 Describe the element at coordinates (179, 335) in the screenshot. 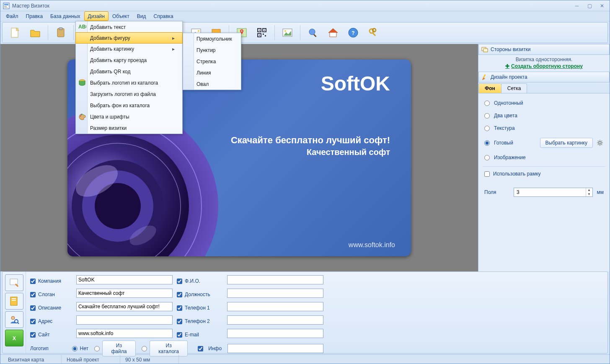

I see `check-email` at that location.